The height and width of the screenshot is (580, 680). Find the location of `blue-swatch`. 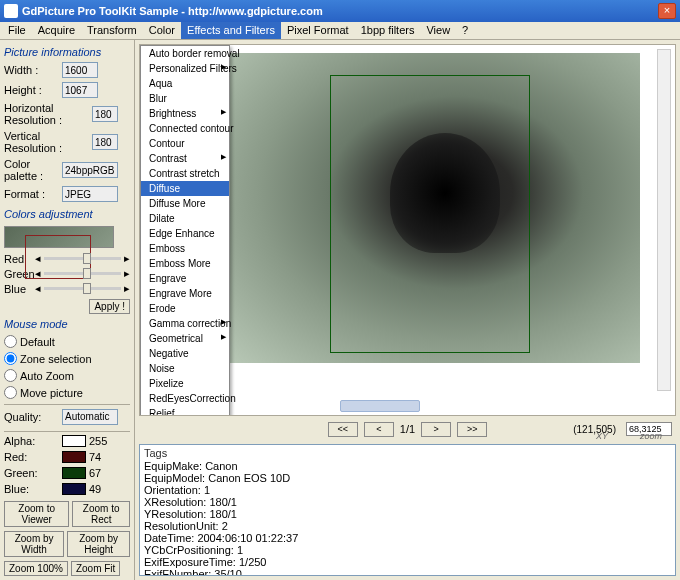

blue-swatch is located at coordinates (74, 489).